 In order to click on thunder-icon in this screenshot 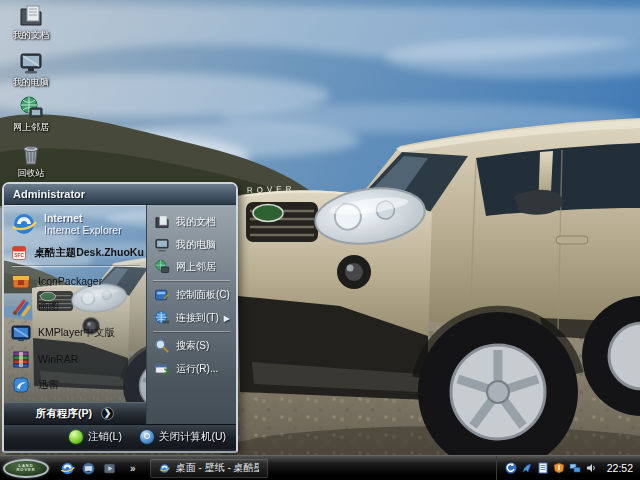, I will do `click(21, 385)`.